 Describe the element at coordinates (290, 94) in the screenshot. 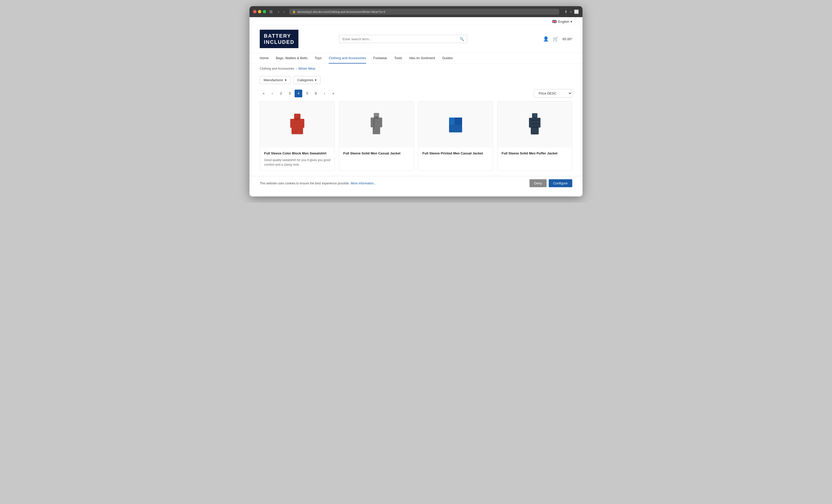

I see `page-3-button: 3` at that location.